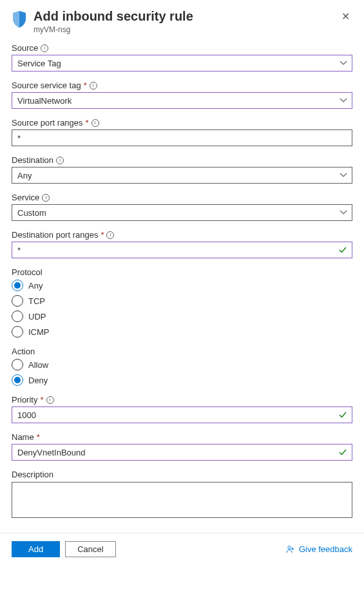  I want to click on destination-port-ranges-label: Destination port ranges, so click(55, 234).